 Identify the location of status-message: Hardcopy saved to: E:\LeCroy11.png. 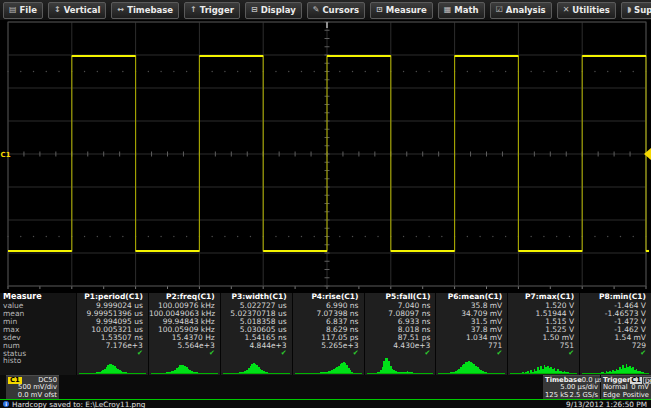
(79, 404).